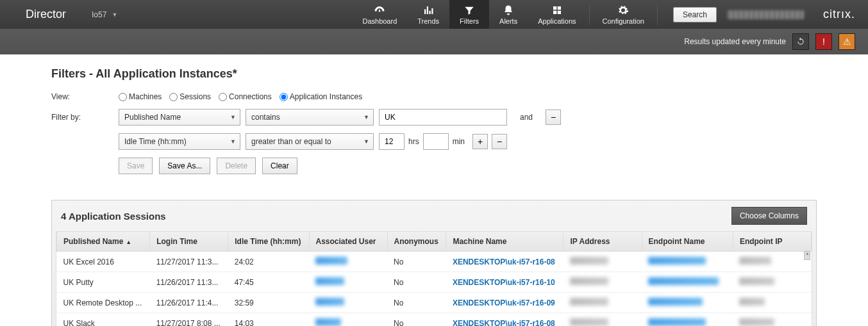 The width and height of the screenshot is (868, 326). Describe the element at coordinates (136, 166) in the screenshot. I see `save-button: Save` at that location.